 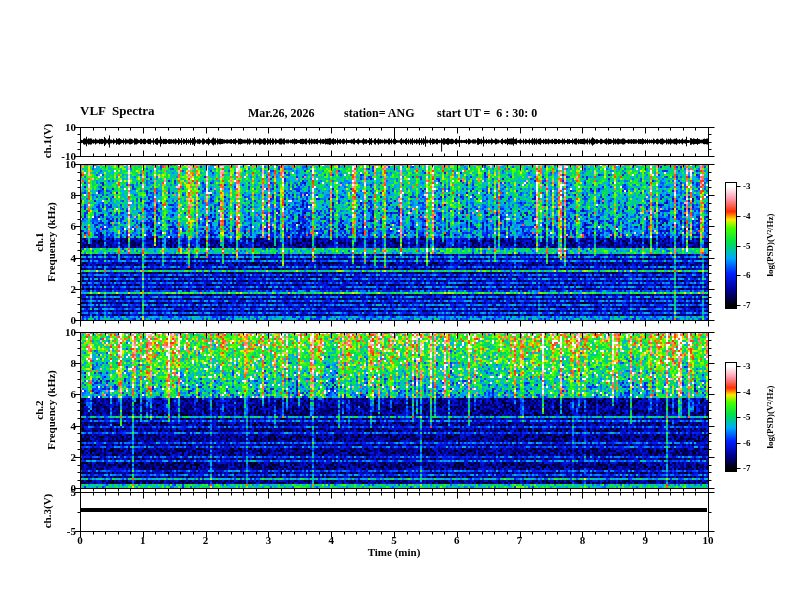 What do you see at coordinates (520, 540) in the screenshot?
I see `time-tick-label: 7` at bounding box center [520, 540].